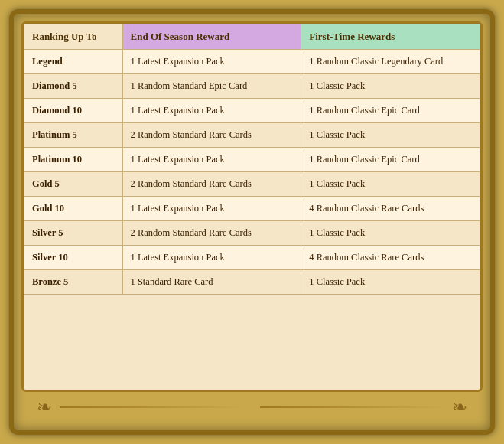  Describe the element at coordinates (391, 62) in the screenshot. I see `first-time-reward-cell: 1 Random Classic Legendary Card` at that location.